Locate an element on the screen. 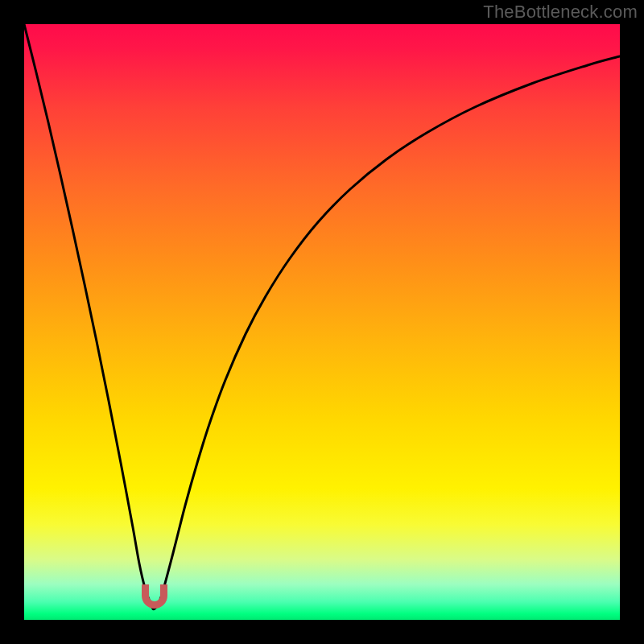 Image resolution: width=644 pixels, height=644 pixels. watermark-text: TheBottleneck.com is located at coordinates (560, 12).